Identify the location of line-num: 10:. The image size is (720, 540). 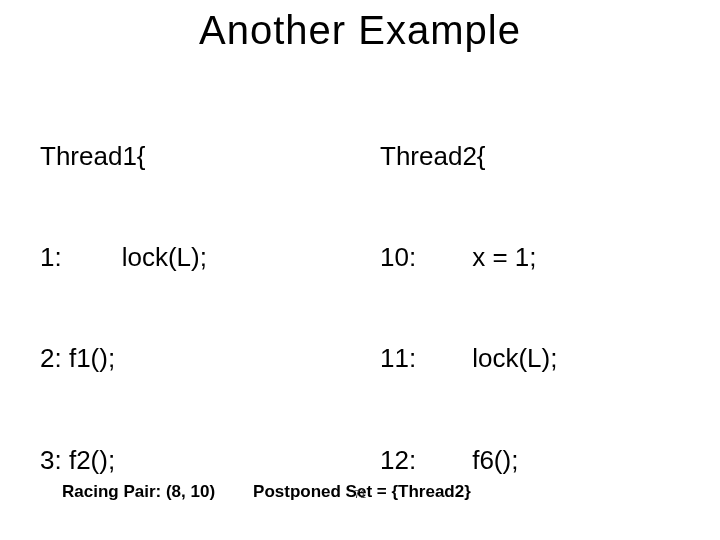
(398, 257).